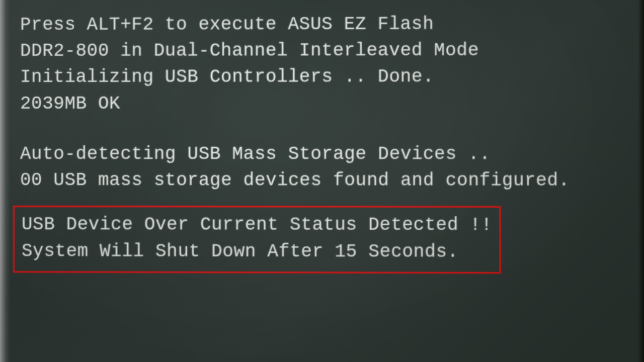  I want to click on bios-error-line-2: System Will Shut Down After 15 Seconds., so click(257, 251).